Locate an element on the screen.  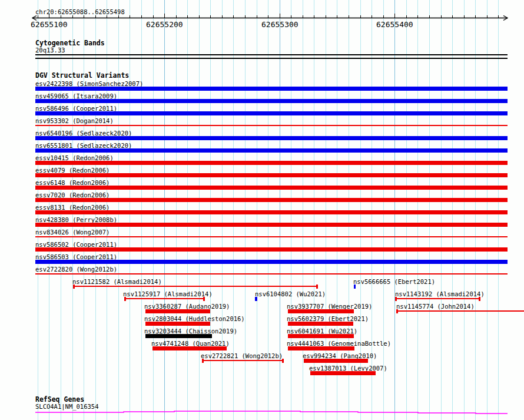
variant-label: nsv5666665 (Ebert2021) is located at coordinates (394, 282).